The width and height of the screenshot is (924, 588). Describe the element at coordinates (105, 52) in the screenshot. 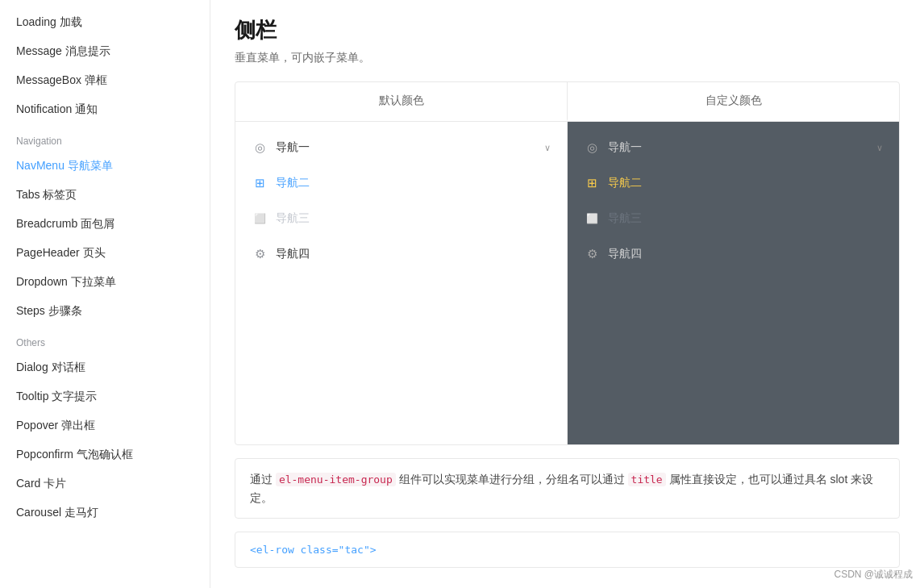

I see `sidebar-item-message: Message 消息提示` at that location.